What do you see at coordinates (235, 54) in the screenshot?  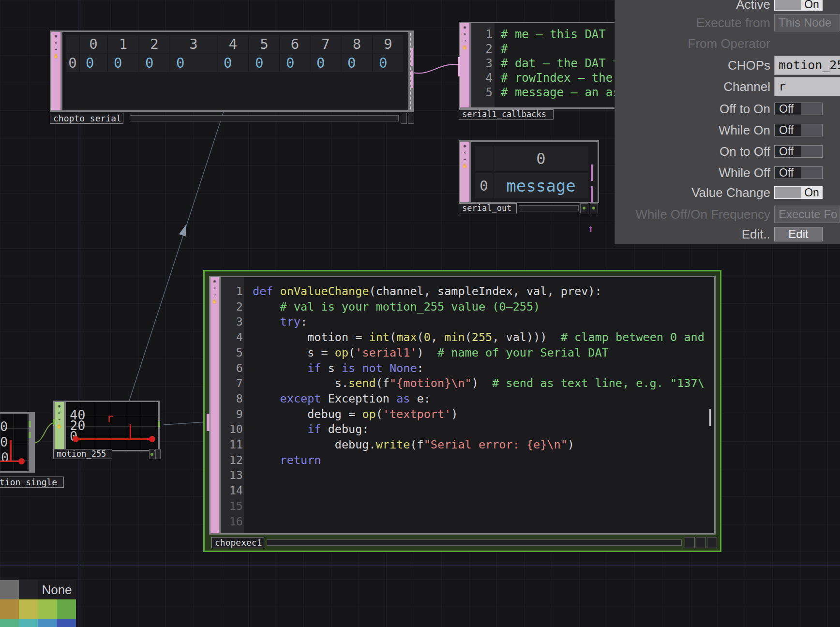 I see `dat-table: 012345678900000000000` at bounding box center [235, 54].